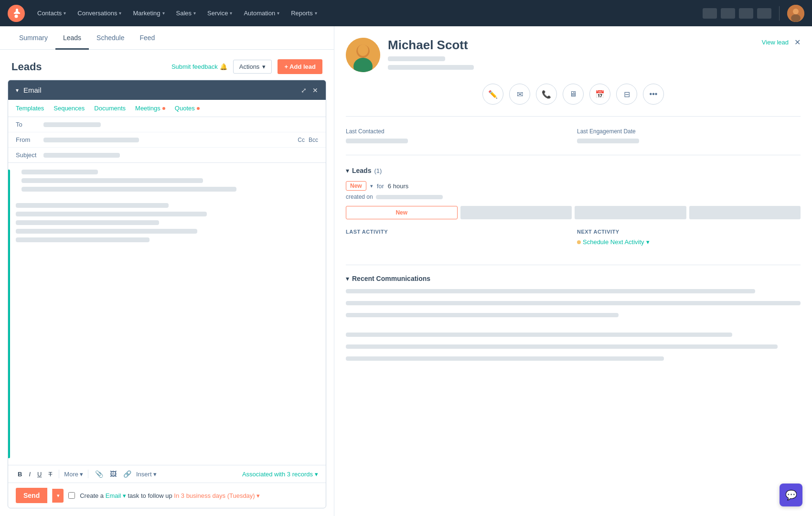 This screenshot has width=812, height=516. Describe the element at coordinates (458, 232) in the screenshot. I see `last-activity-label: LAST ACTIVITY` at that location.